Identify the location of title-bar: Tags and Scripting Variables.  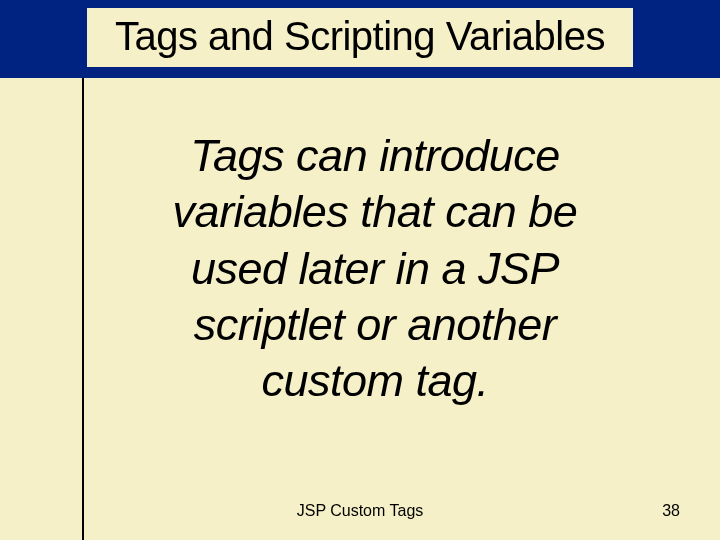
(360, 39).